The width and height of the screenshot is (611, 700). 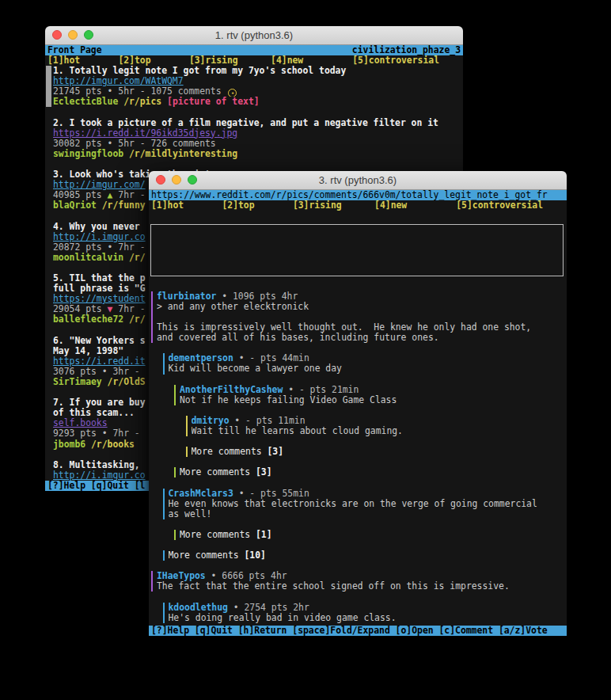 What do you see at coordinates (214, 101) in the screenshot?
I see `flair-tag: [picture of text]` at bounding box center [214, 101].